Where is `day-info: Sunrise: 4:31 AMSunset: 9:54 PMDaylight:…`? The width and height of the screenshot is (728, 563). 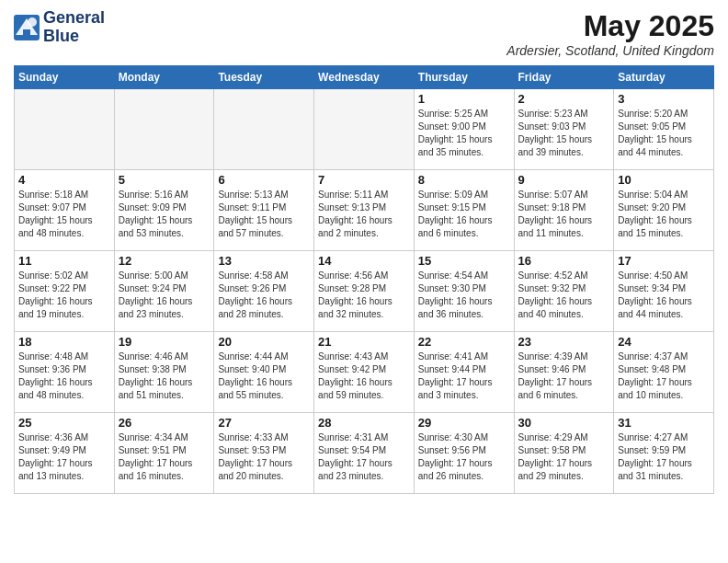
day-info: Sunrise: 4:31 AMSunset: 9:54 PMDaylight:… is located at coordinates (364, 457).